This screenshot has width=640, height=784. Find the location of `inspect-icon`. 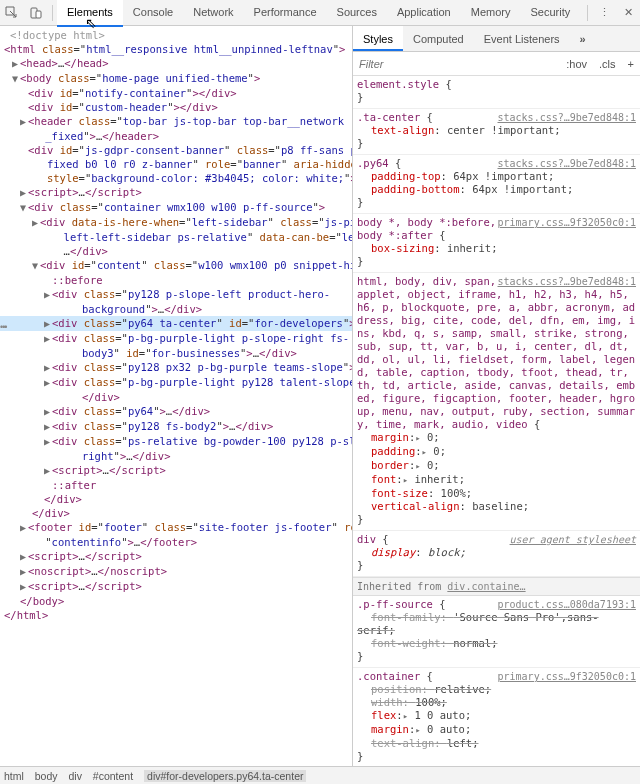

inspect-icon is located at coordinates (12, 13).